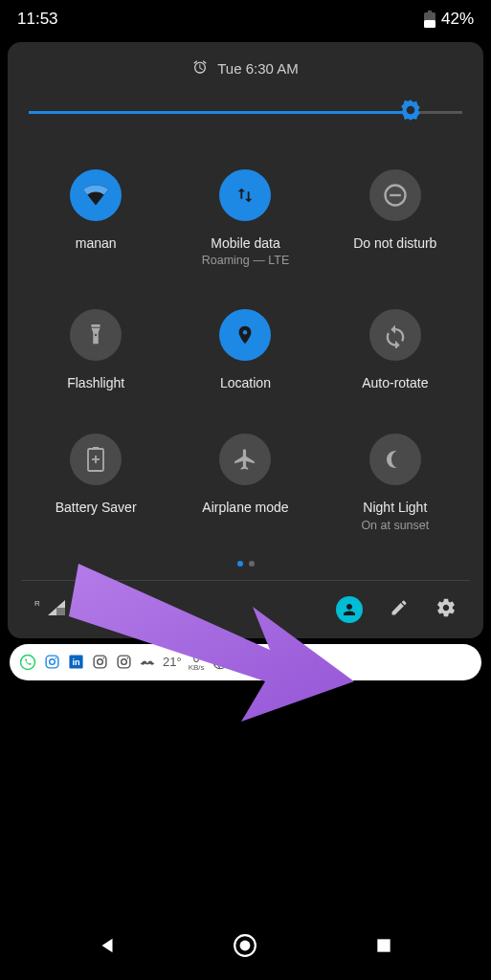 Image resolution: width=491 pixels, height=980 pixels. I want to click on speed-widget: 0 KB/s, so click(197, 662).